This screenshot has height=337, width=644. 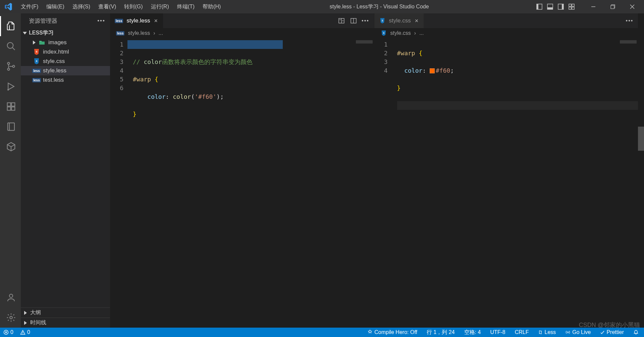 What do you see at coordinates (400, 21) in the screenshot?
I see `tab-label: style.css` at bounding box center [400, 21].